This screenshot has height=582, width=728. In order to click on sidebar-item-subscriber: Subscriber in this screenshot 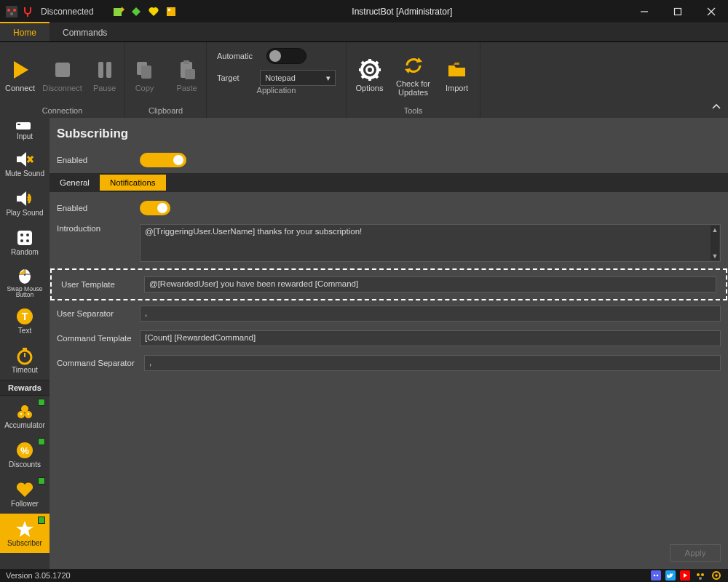, I will do `click(25, 533)`.